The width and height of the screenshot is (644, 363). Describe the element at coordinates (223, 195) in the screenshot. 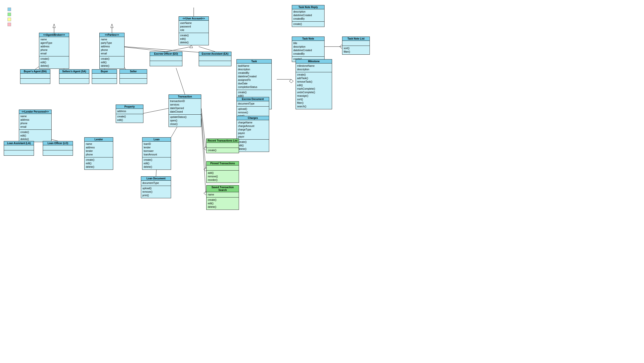

I see `saved-transaction-search-attrs: name` at that location.